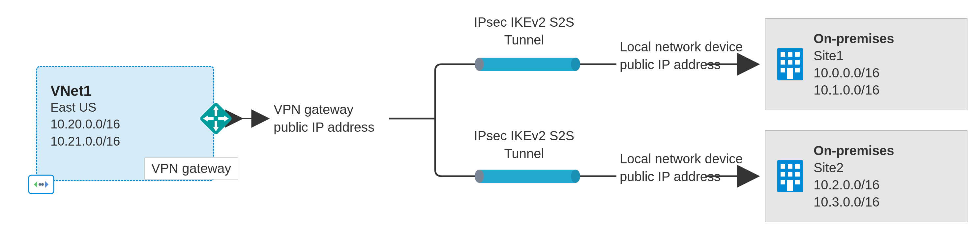 The image size is (980, 248). Describe the element at coordinates (191, 169) in the screenshot. I see `vpn-gateway-caption-box: VPN gateway` at that location.